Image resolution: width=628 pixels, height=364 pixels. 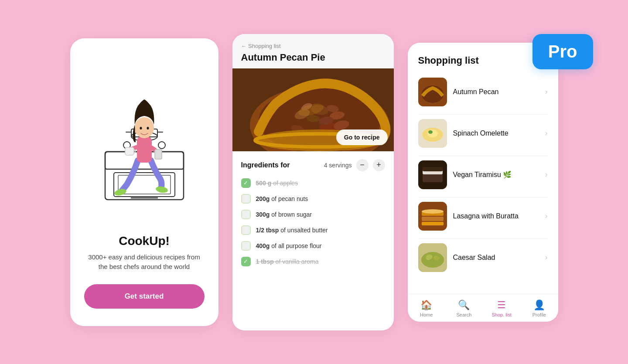 What do you see at coordinates (313, 246) in the screenshot?
I see `ingredient-row: 400g of all purpose flour` at bounding box center [313, 246].